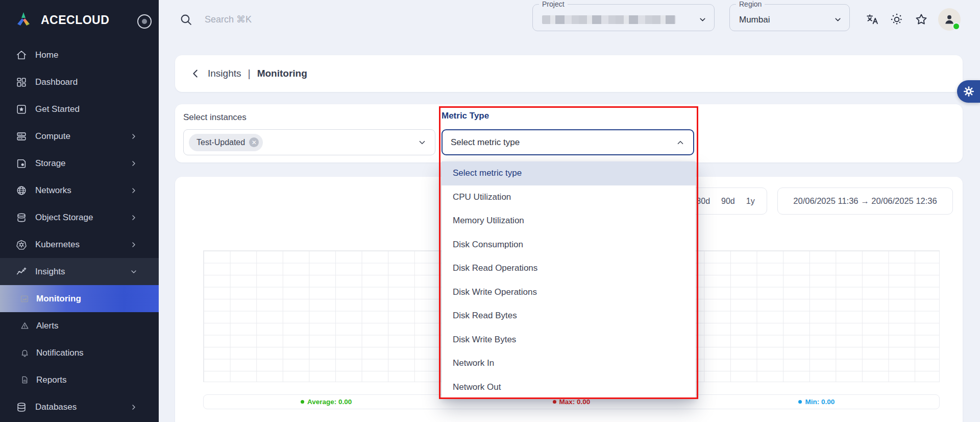 The height and width of the screenshot is (422, 980). What do you see at coordinates (680, 143) in the screenshot?
I see `chevron-up-icon` at bounding box center [680, 143].